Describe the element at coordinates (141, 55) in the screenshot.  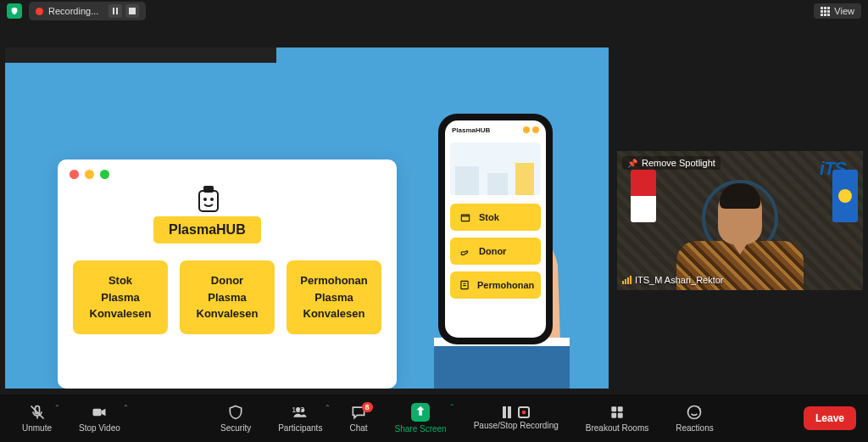
I see `presentation-black-bar` at that location.